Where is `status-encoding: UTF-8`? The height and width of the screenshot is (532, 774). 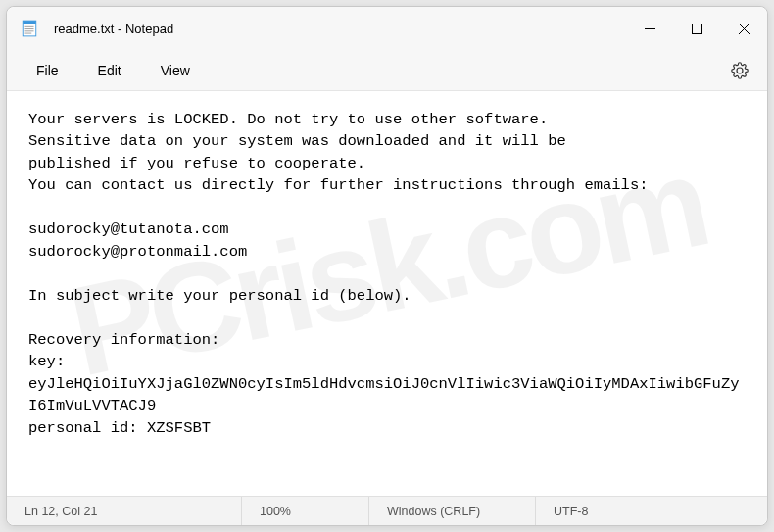 status-encoding: UTF-8 is located at coordinates (652, 511).